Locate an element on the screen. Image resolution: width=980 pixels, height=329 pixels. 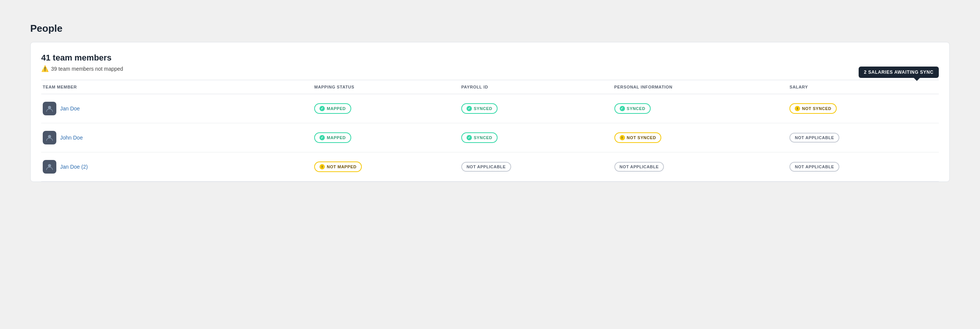
mapping-status-cell-0: ✓MAPPED is located at coordinates (384, 109).